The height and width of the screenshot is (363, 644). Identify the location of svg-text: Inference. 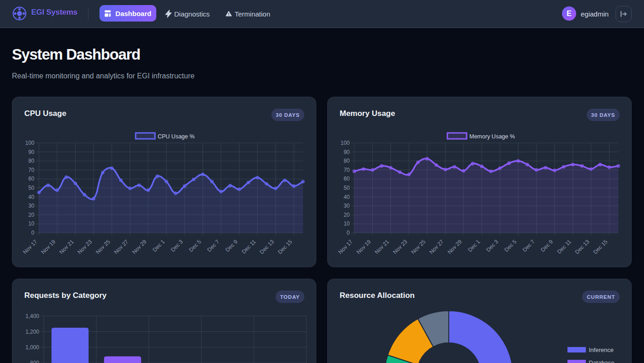
(601, 350).